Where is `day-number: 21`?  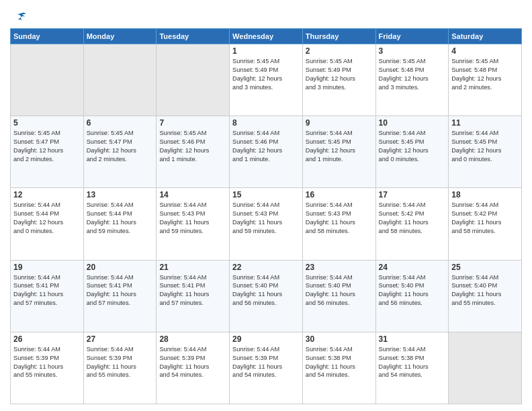 day-number: 21 is located at coordinates (193, 267).